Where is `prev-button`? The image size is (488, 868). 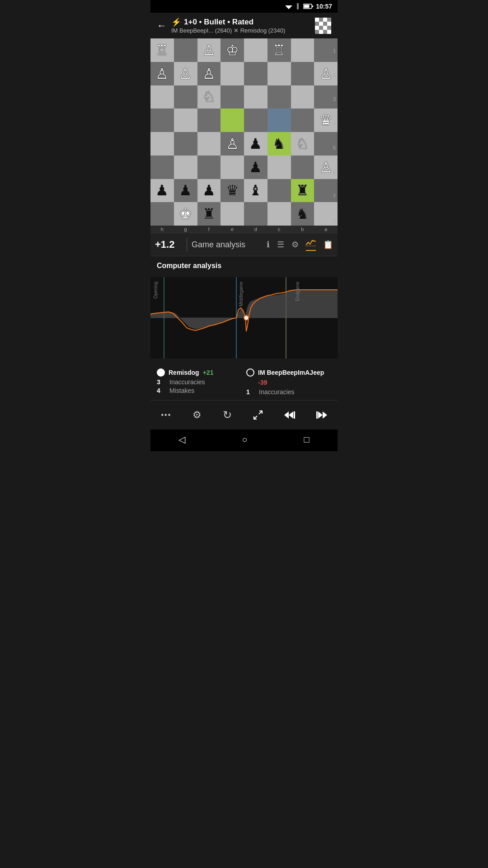
prev-button is located at coordinates (290, 415).